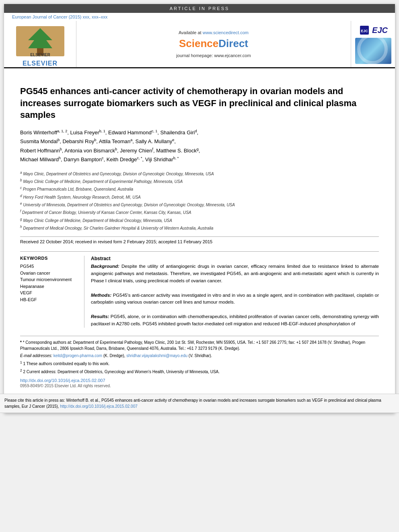  Describe the element at coordinates (200, 212) in the screenshot. I see `affiliation-item: f Department of Cancer Biology, Universi…` at that location.